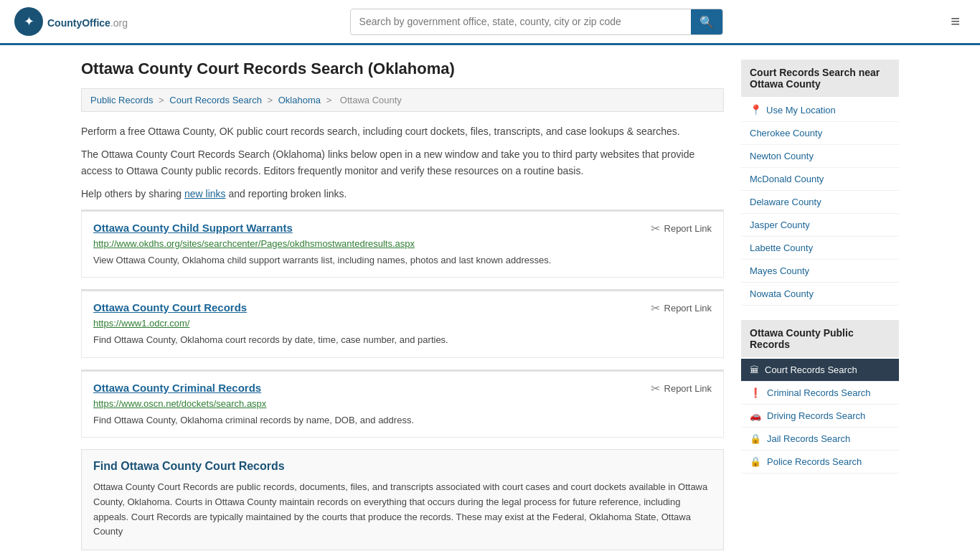 This screenshot has height=551, width=980. What do you see at coordinates (656, 309) in the screenshot?
I see `report-icon-1: ✂` at bounding box center [656, 309].